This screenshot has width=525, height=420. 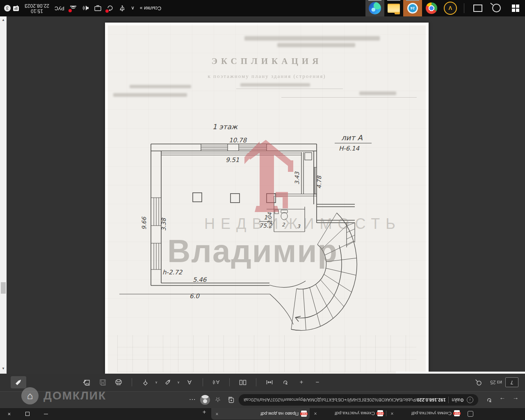 What do you see at coordinates (73, 8) in the screenshot?
I see `network-tray-icon` at bounding box center [73, 8].